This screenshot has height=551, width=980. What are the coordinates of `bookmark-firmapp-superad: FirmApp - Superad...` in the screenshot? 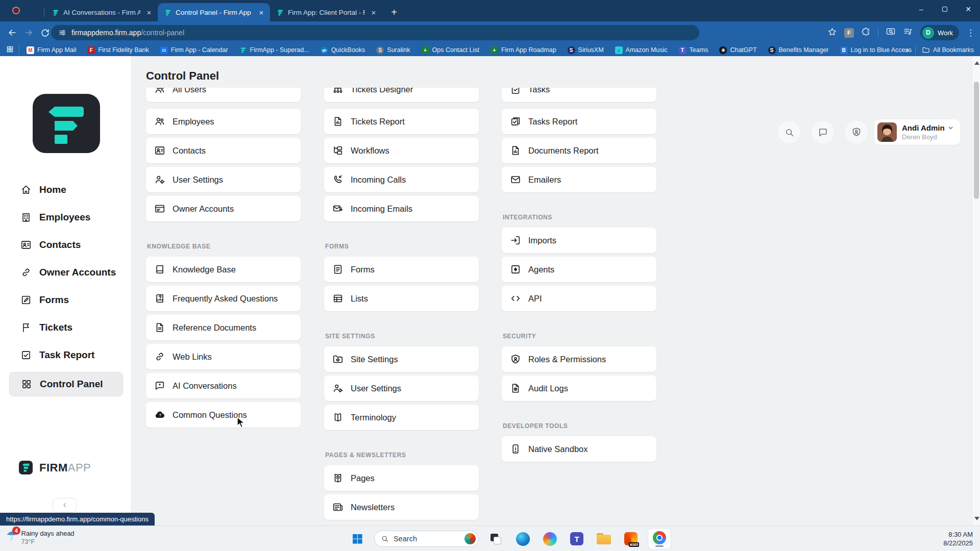 It's located at (275, 50).